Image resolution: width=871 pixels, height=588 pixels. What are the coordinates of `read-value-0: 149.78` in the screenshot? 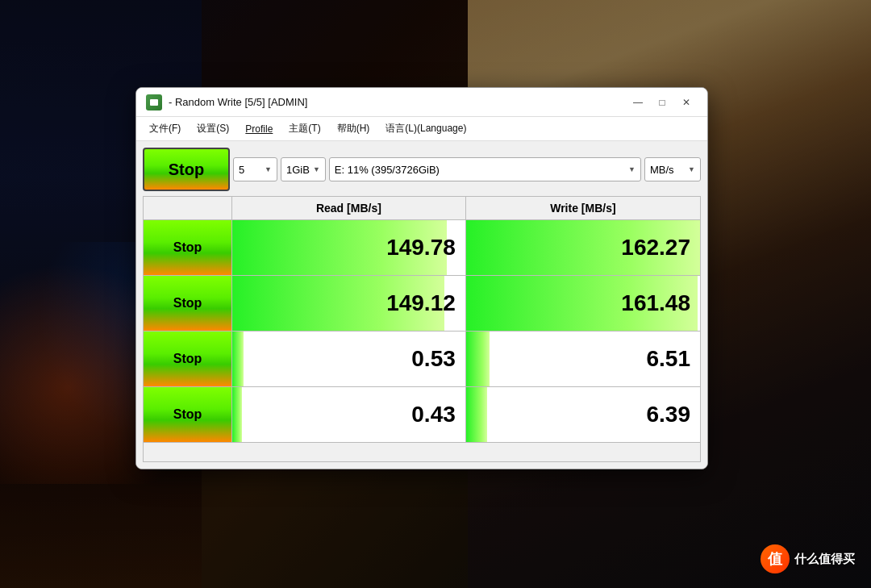 It's located at (348, 248).